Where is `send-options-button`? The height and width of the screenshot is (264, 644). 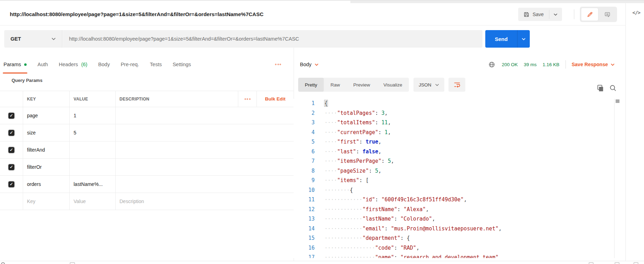
send-options-button is located at coordinates (523, 39).